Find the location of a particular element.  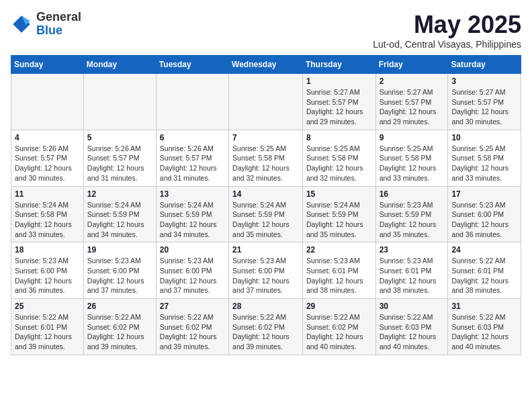

logo-icon is located at coordinates (21, 24).